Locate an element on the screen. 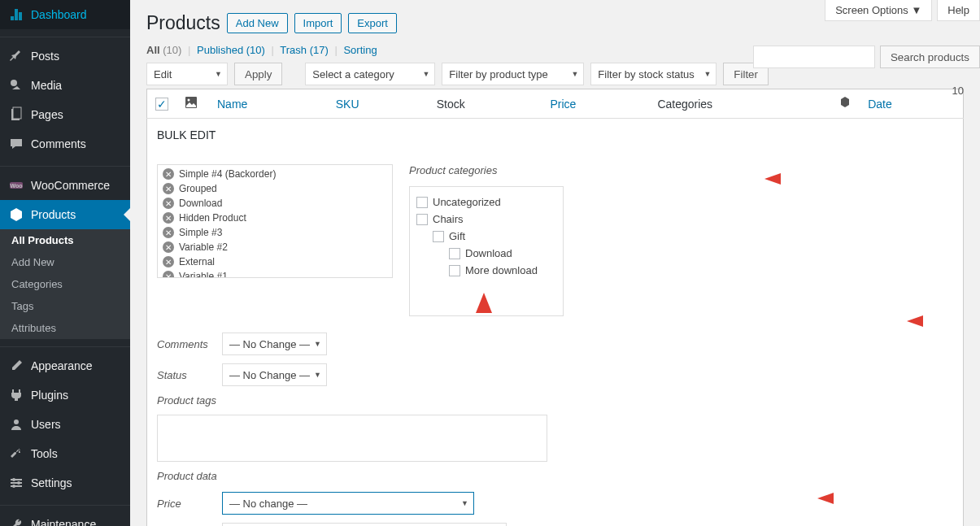 This screenshot has height=526, width=980. export-button: Export is located at coordinates (372, 23).